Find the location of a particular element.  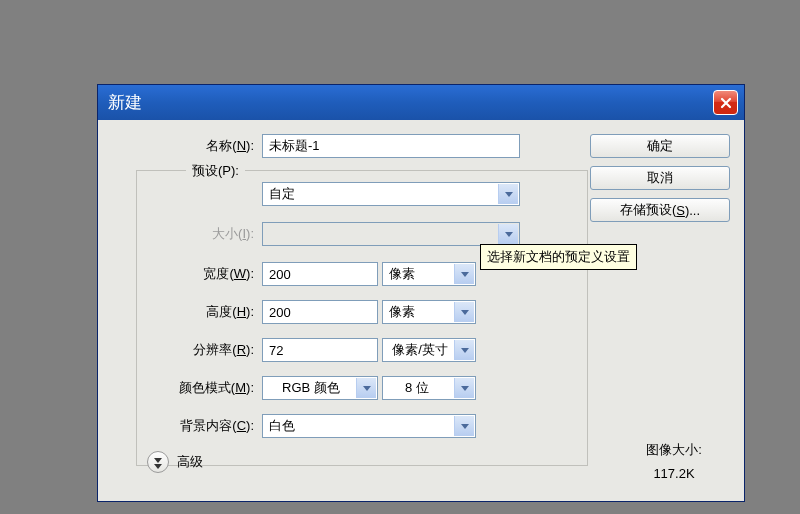

bg-row: 背景内容(C): 白色 is located at coordinates (344, 426).